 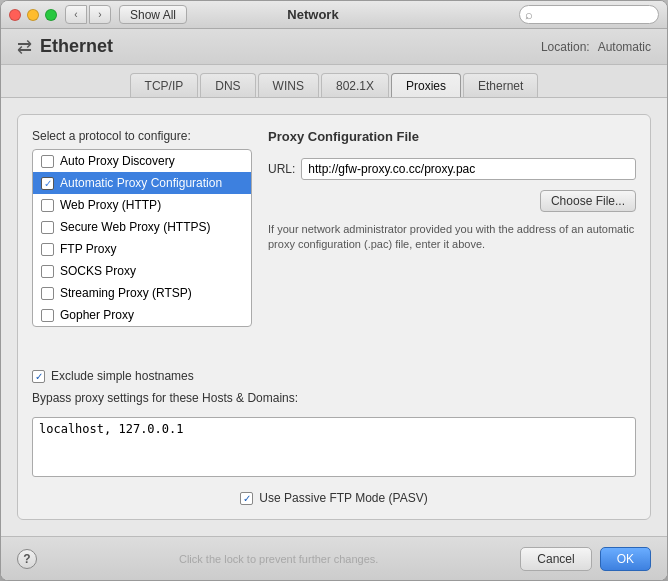 What do you see at coordinates (334, 376) in the screenshot?
I see `exclude-hostnames-row: ✓ Exclude simple hostnames` at bounding box center [334, 376].